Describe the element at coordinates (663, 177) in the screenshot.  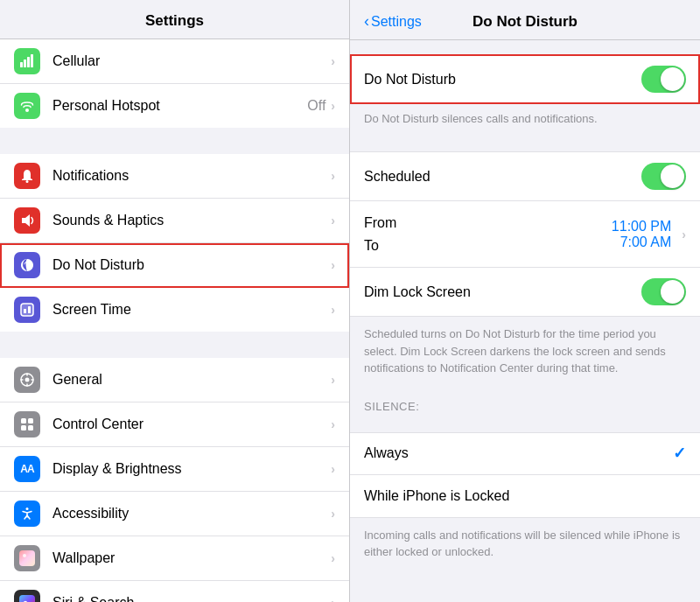
I see `scheduled-toggle` at that location.